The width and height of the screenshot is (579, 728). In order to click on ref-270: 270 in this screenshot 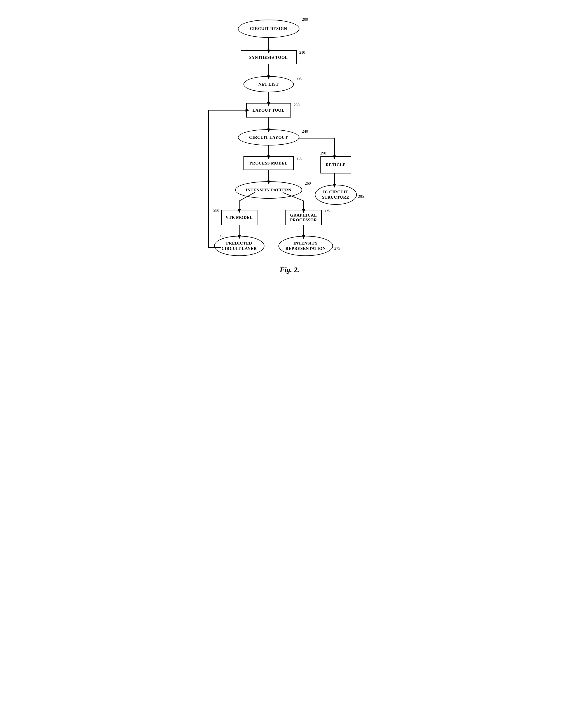, I will do `click(328, 211)`.